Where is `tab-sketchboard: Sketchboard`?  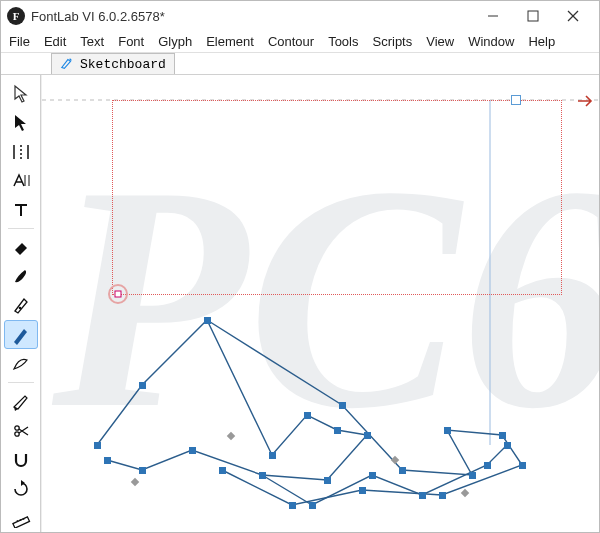
tab-sketchboard: Sketchboard is located at coordinates (113, 64).